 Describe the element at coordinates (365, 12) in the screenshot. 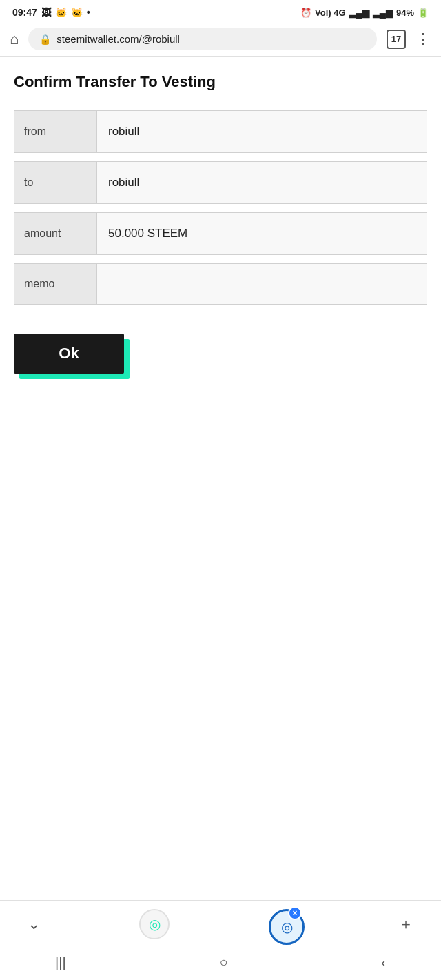

I see `status-right: ⏰ Vol) 4G ▂▄▆ ▂▄▆ 94% 🔋` at that location.